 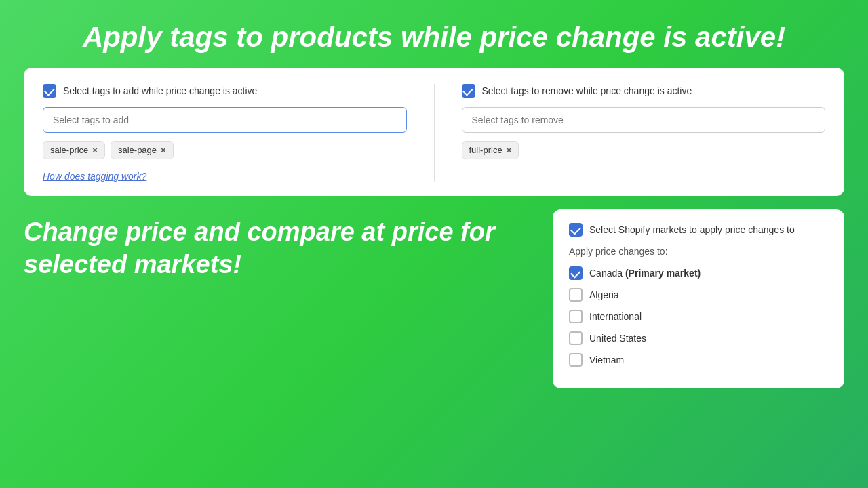 What do you see at coordinates (74, 150) in the screenshot?
I see `tag-chip-sale-price: sale-price ×` at bounding box center [74, 150].